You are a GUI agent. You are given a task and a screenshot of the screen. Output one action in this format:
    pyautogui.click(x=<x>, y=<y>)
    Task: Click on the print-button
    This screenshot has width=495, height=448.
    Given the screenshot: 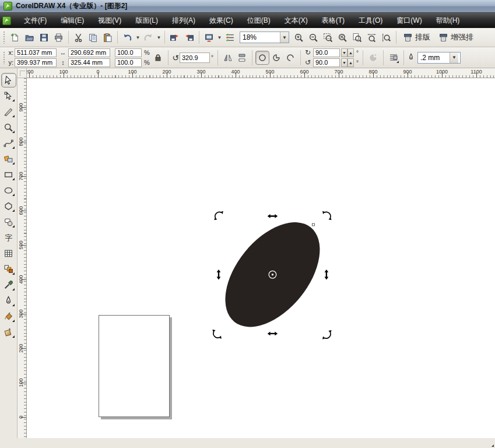 What is the action you would take?
    pyautogui.click(x=58, y=37)
    